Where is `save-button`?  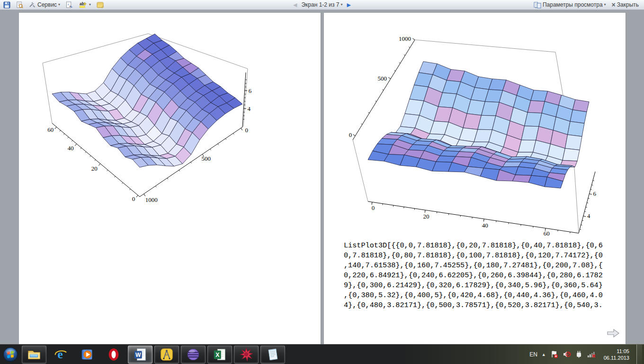 save-button is located at coordinates (7, 5).